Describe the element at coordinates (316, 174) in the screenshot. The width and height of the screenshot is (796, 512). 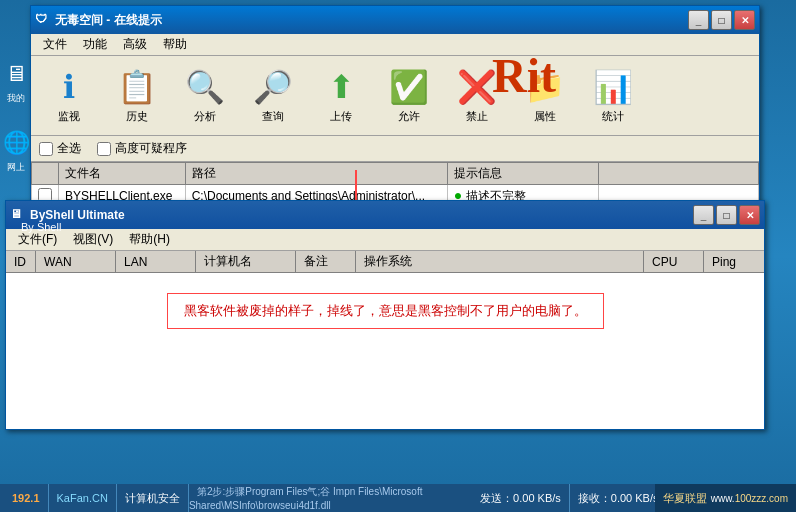
I see `col-path: 路径` at that location.